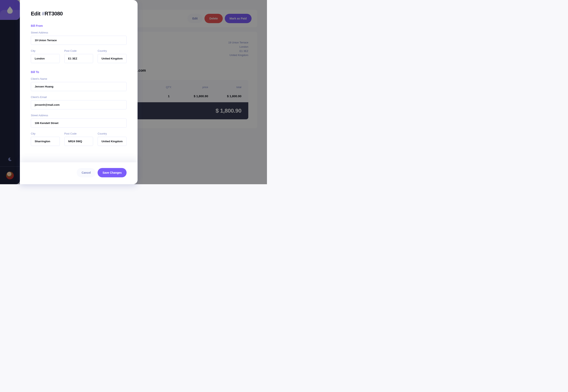  What do you see at coordinates (79, 58) in the screenshot?
I see `from-post-input` at bounding box center [79, 58].